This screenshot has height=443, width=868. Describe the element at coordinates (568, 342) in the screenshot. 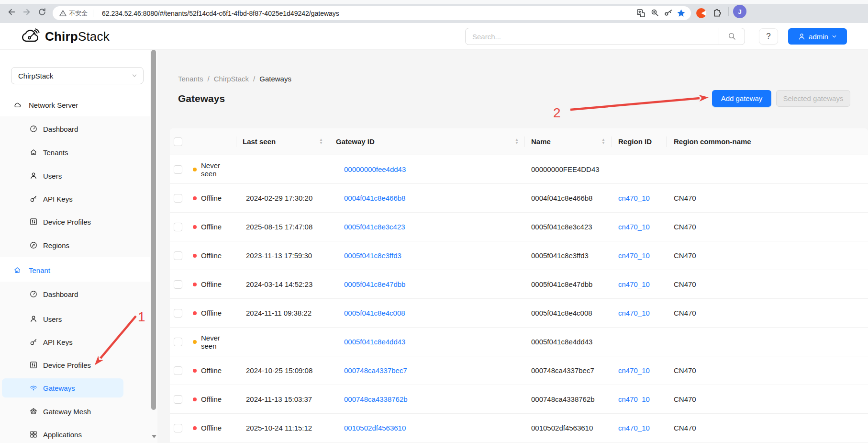

I see `gateway-name-cell: 0005f041c8e4dd43` at that location.